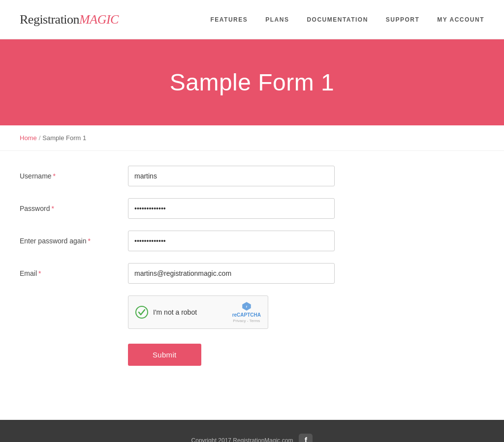  I want to click on recaptcha-logo-icon: r, so click(247, 306).